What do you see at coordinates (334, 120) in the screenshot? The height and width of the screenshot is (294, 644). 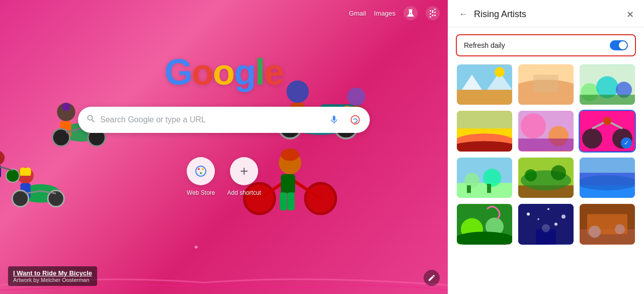 I see `voice-search-button` at bounding box center [334, 120].